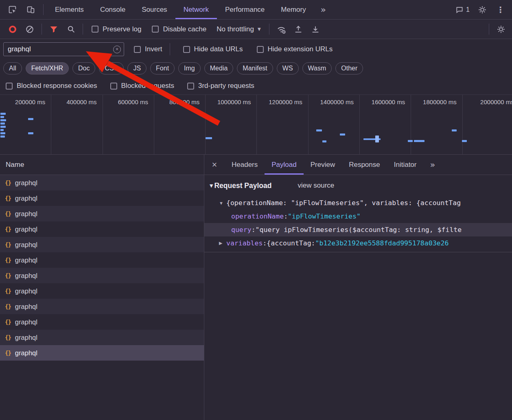  What do you see at coordinates (358, 165) in the screenshot?
I see `details-tab-bar: × Headers Payload Preview Response Initi…` at bounding box center [358, 165].